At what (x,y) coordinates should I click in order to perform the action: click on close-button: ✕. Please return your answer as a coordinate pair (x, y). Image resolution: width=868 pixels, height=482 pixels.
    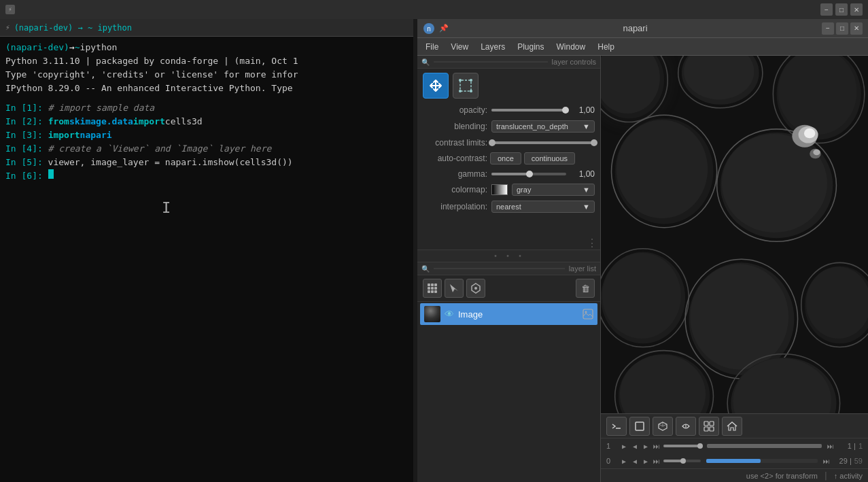
    Looking at the image, I should click on (856, 10).